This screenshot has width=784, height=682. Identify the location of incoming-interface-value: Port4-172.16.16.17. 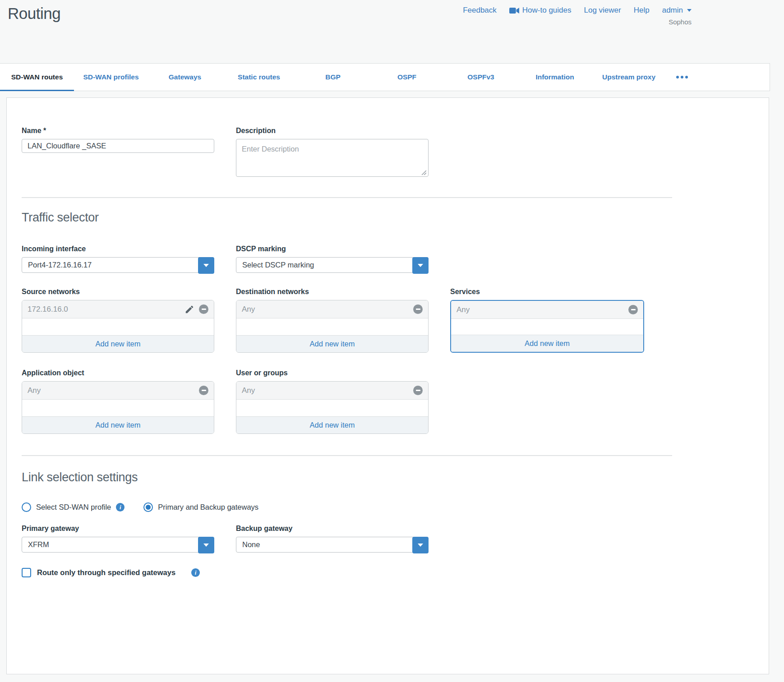
(60, 265).